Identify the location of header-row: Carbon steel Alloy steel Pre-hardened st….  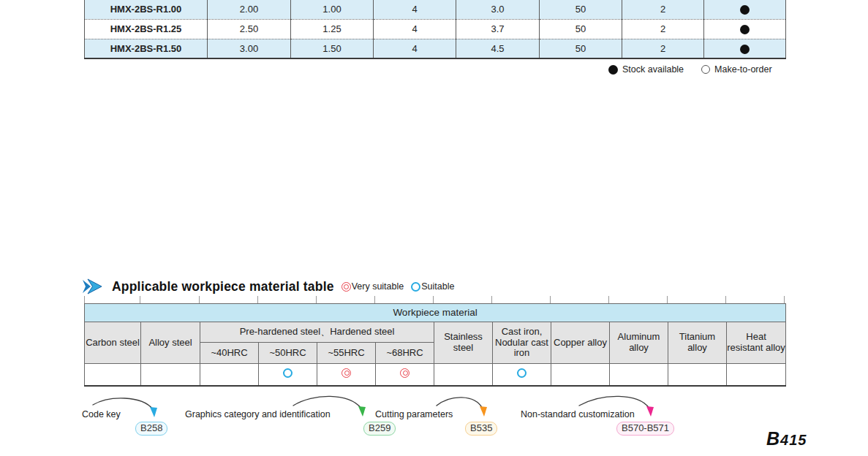
(436, 332).